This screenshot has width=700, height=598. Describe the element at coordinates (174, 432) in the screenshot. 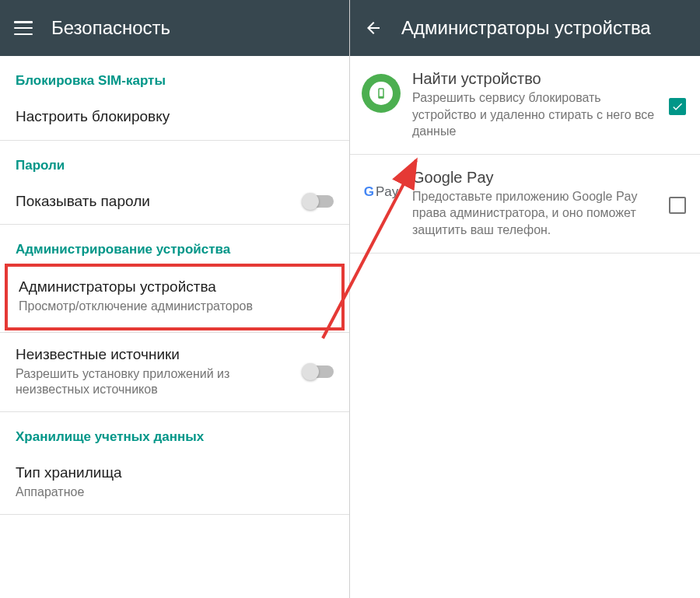

I see `section-credential-storage: Хранилище учетных данных` at that location.